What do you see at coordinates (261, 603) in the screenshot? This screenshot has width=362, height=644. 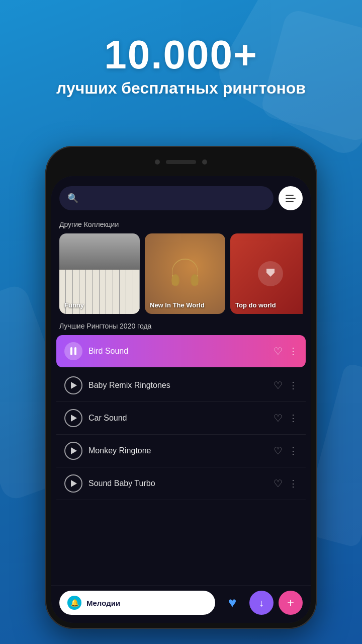 I see `download-button: ↓` at bounding box center [261, 603].